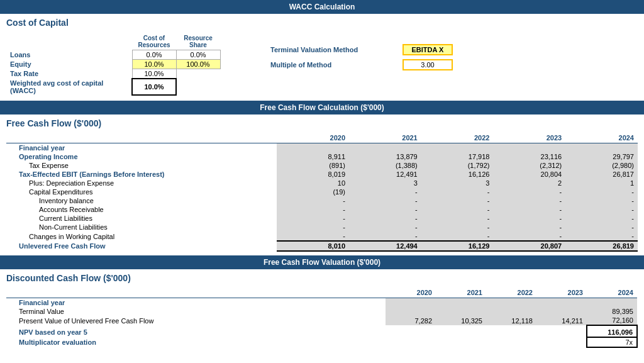 Image resolution: width=644 pixels, height=363 pixels. What do you see at coordinates (530, 227) in the screenshot?
I see `fcf-ncl-2023: -` at bounding box center [530, 227].